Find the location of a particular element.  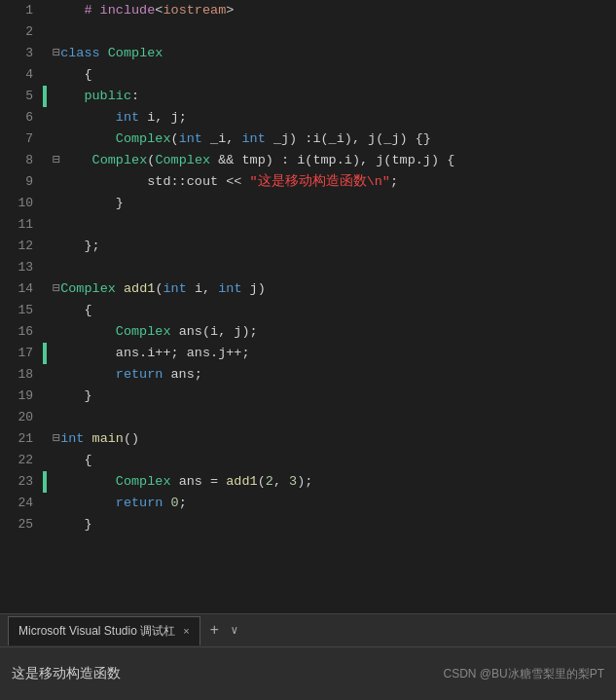

terminal-tab-add: + is located at coordinates (215, 631).